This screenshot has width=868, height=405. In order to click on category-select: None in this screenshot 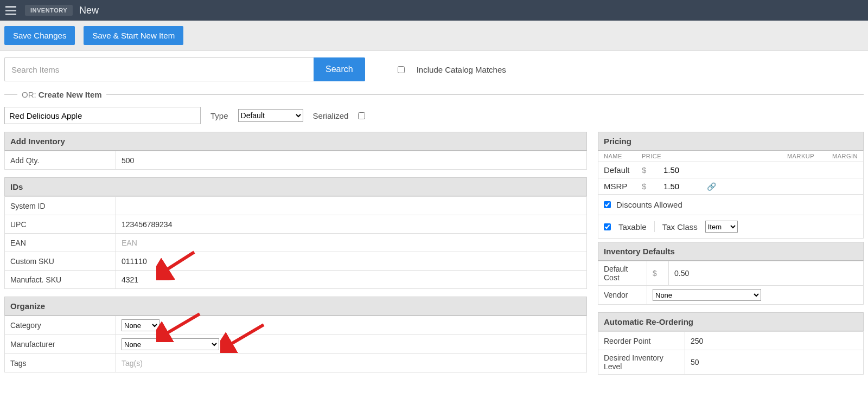, I will do `click(141, 325)`.